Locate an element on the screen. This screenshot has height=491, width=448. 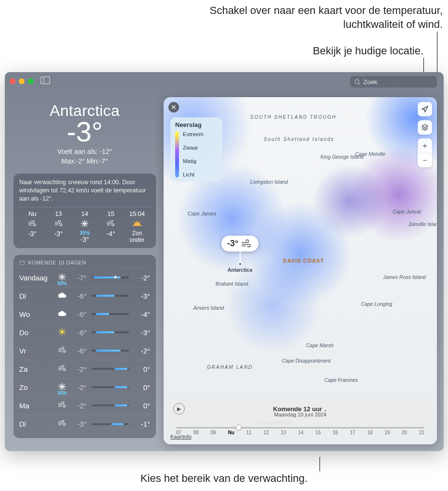
ten-day-forecast-card: KOMENDE 10 DAGEN Vandaag50%-7°-2°Di-6°-3… is located at coordinates (85, 346).